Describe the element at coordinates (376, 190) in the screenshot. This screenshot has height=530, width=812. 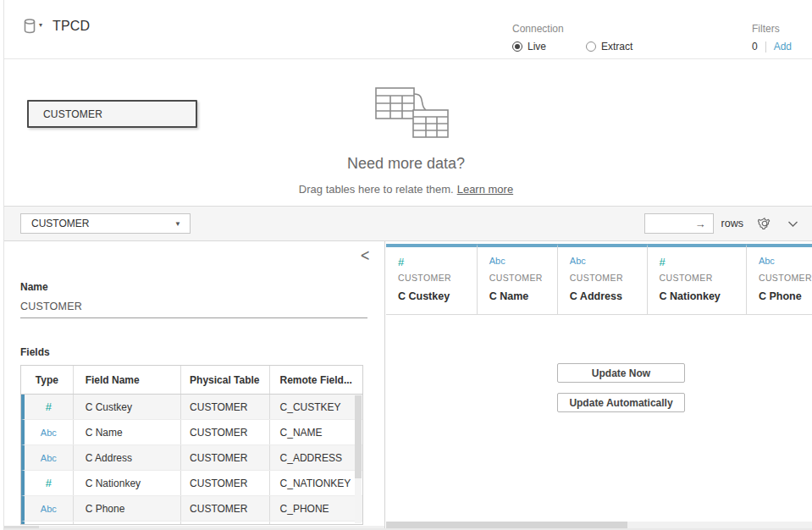
I see `hint-text: Drag tables here to relate them.` at that location.